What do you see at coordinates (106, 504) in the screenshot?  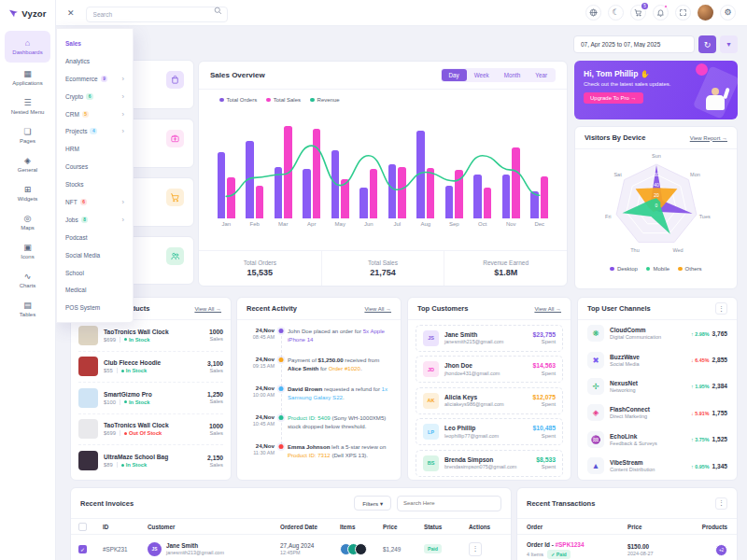 I see `invoices-title: Recent Invoices` at bounding box center [106, 504].